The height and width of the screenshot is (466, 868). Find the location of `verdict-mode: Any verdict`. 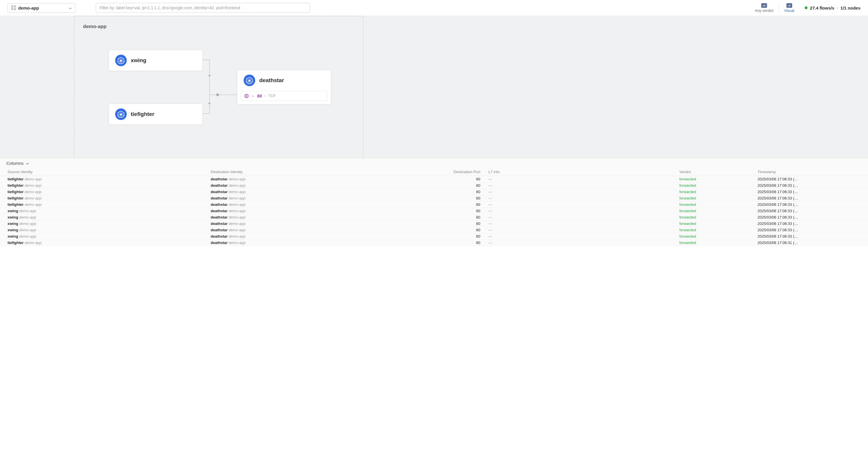

verdict-mode: Any verdict is located at coordinates (764, 8).